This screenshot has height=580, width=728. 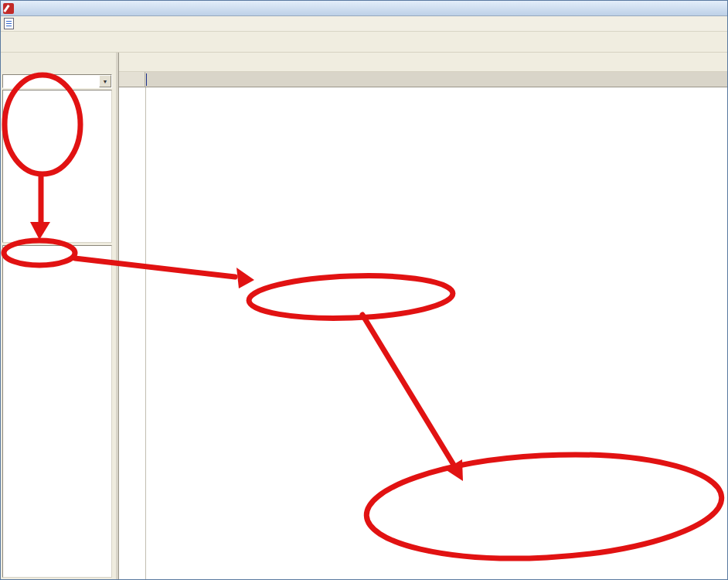 What do you see at coordinates (132, 79) in the screenshot?
I see `ruler-corner` at bounding box center [132, 79].